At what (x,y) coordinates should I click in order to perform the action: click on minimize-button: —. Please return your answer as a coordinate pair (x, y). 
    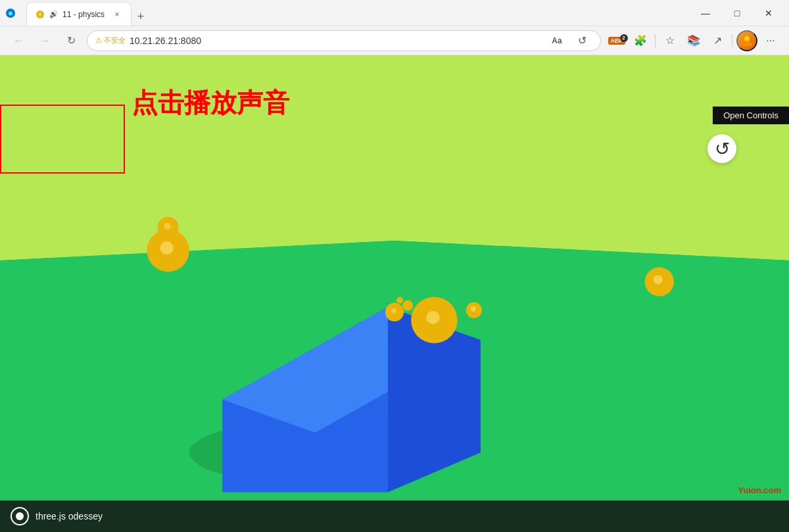
    Looking at the image, I should click on (705, 13).